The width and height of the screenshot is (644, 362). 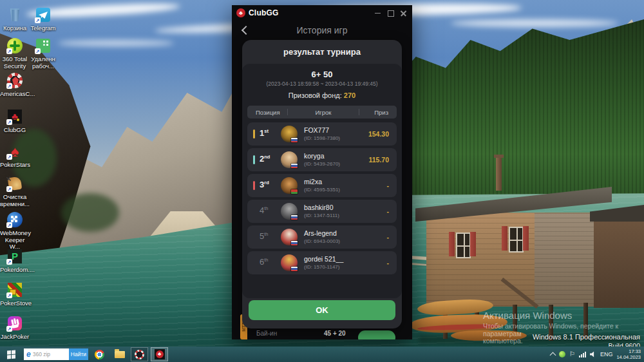 What do you see at coordinates (11, 354) in the screenshot?
I see `start-button` at bounding box center [11, 354].